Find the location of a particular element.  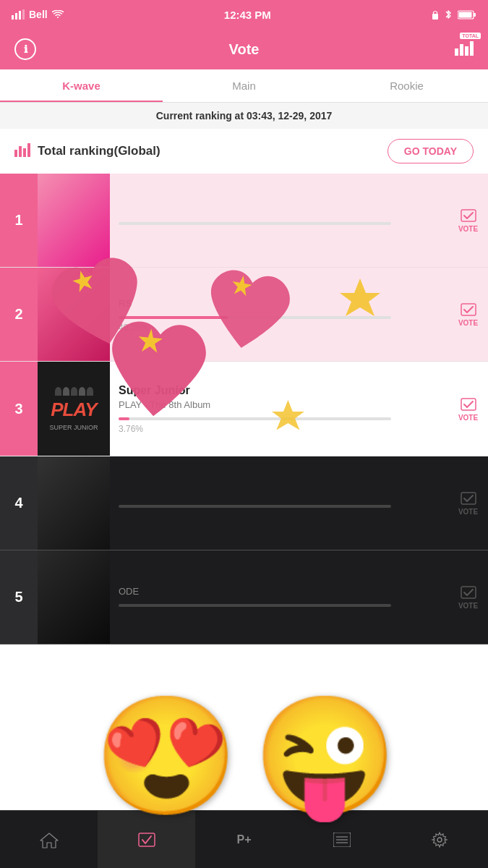

vote-label-3: VOTE is located at coordinates (468, 418).